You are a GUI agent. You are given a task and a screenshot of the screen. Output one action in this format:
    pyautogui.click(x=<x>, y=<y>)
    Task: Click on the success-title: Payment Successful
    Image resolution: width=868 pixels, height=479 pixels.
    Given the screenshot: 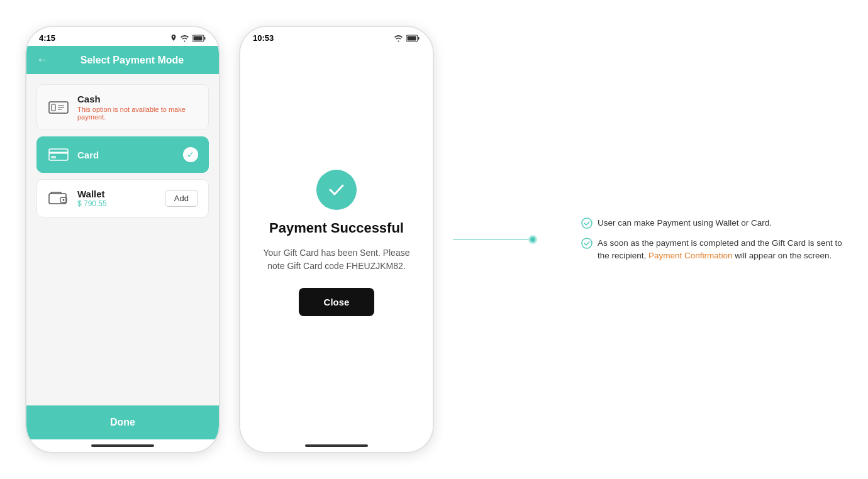 What is the action you would take?
    pyautogui.click(x=337, y=228)
    